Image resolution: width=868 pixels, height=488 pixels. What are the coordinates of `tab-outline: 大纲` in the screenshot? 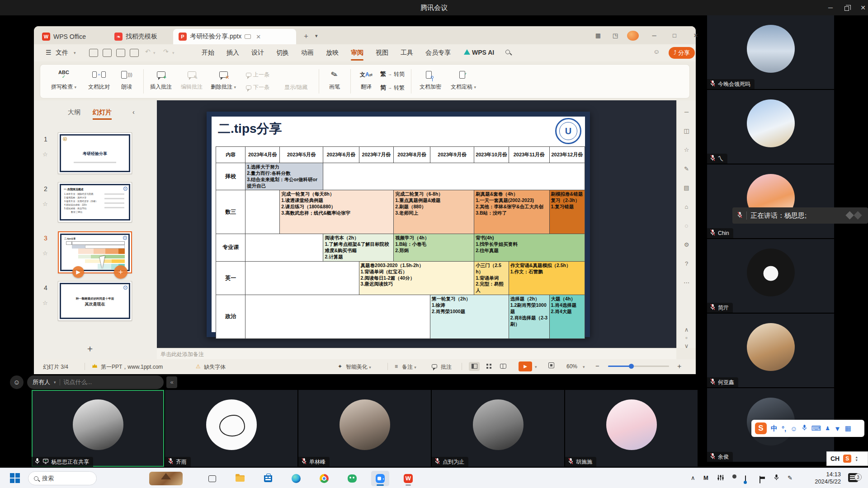 It's located at (74, 113).